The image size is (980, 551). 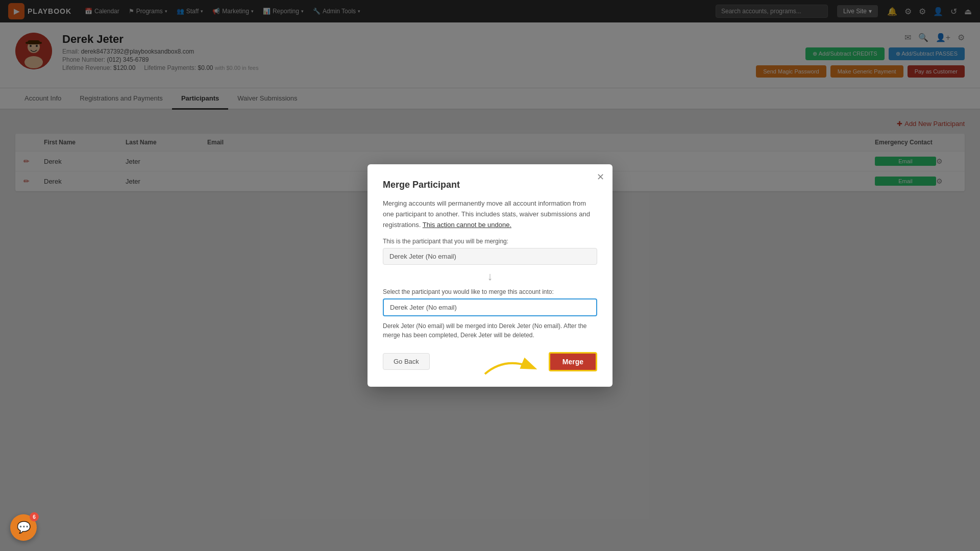 I want to click on chat-bubble: 💬 6, so click(x=23, y=528).